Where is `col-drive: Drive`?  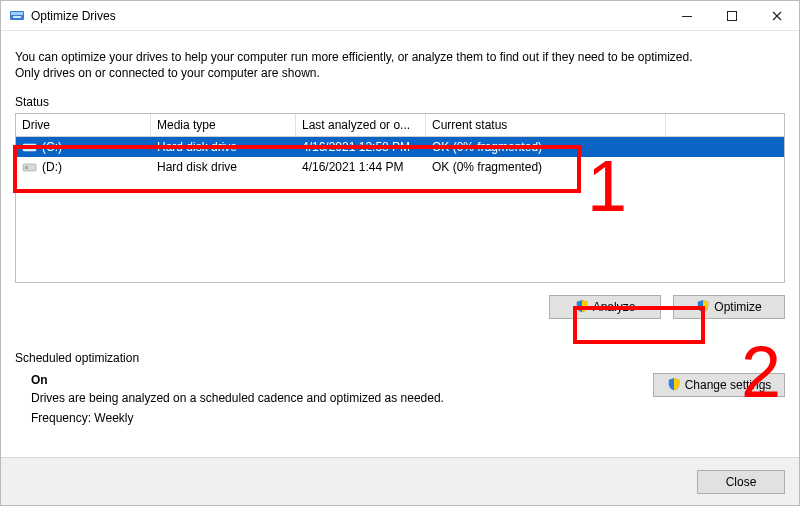 col-drive: Drive is located at coordinates (84, 125).